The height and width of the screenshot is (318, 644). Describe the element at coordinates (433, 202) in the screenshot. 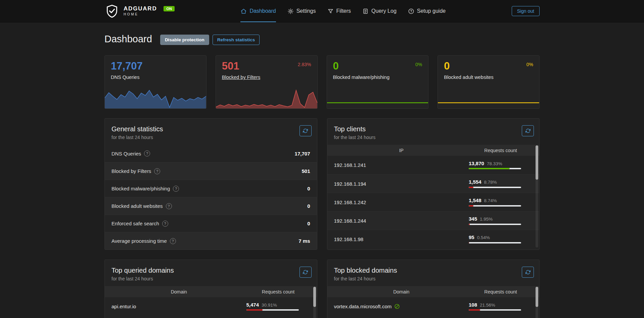

I see `table-row: 192.168.1.242 1,5488.74%` at that location.